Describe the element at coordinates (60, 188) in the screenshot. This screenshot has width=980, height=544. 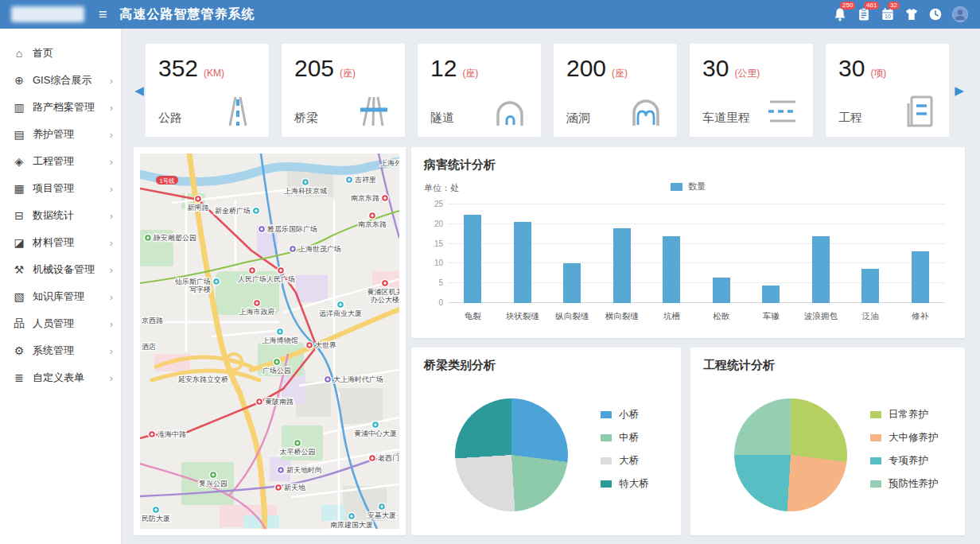
I see `sidebar-item-project: ▦项目管理›` at that location.